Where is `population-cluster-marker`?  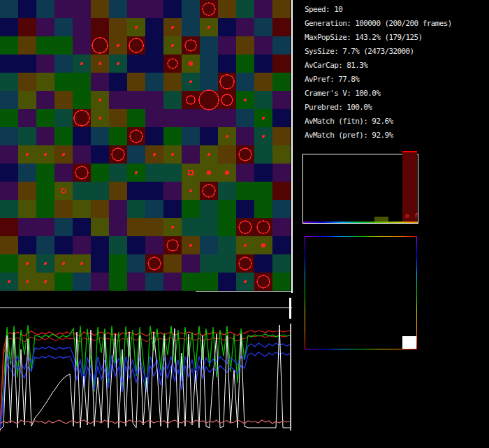 population-cluster-marker is located at coordinates (409, 342).